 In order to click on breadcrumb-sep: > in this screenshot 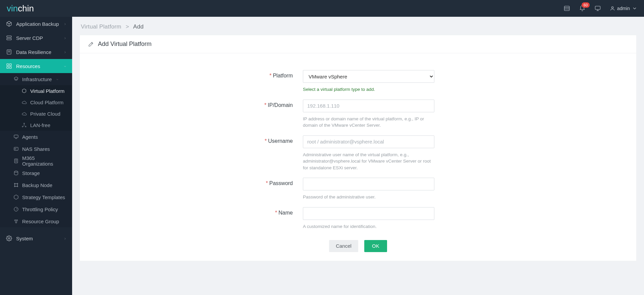, I will do `click(127, 27)`.